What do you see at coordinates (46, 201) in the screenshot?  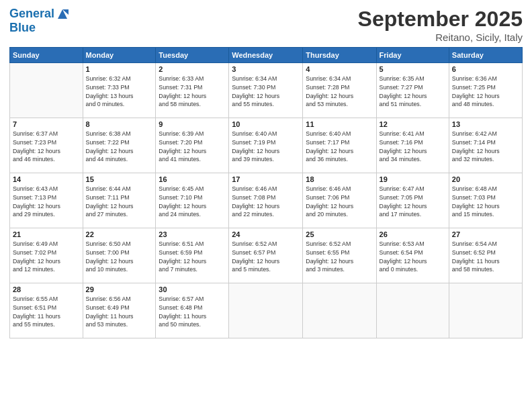 I see `day-info: Sunrise: 6:43 AM Sunset: 7:13 PM Dayligh…` at bounding box center [46, 201].